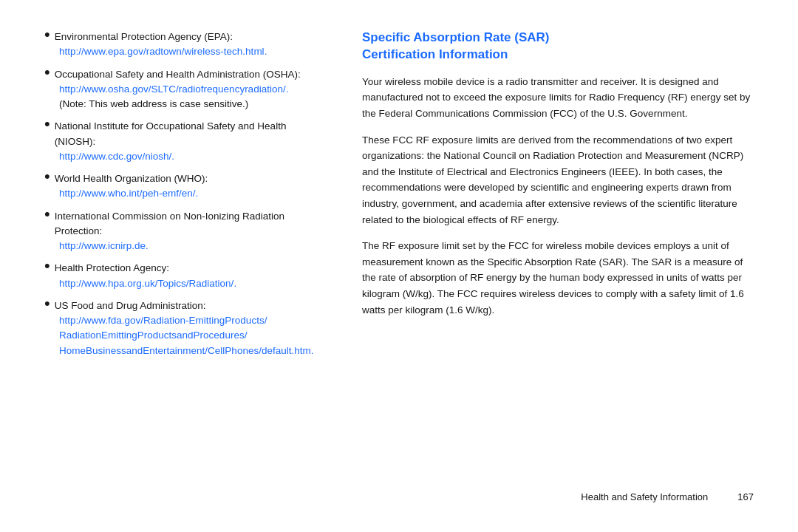 The width and height of the screenshot is (798, 532). I want to click on list-item: • Environmental Protection Agency (EPA):…, so click(185, 44).